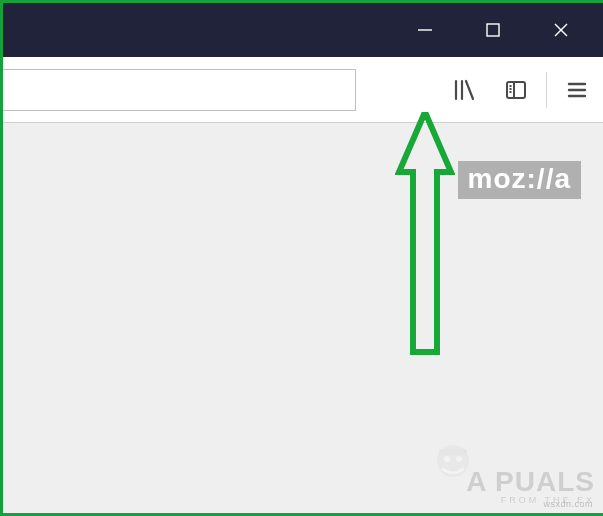  Describe the element at coordinates (464, 90) in the screenshot. I see `library-button` at that location.